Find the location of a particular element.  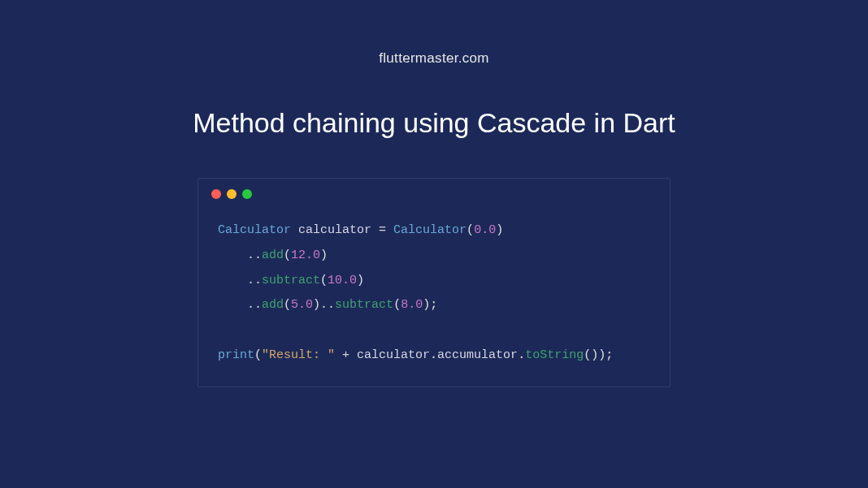

code-property: accumulator is located at coordinates (478, 356).